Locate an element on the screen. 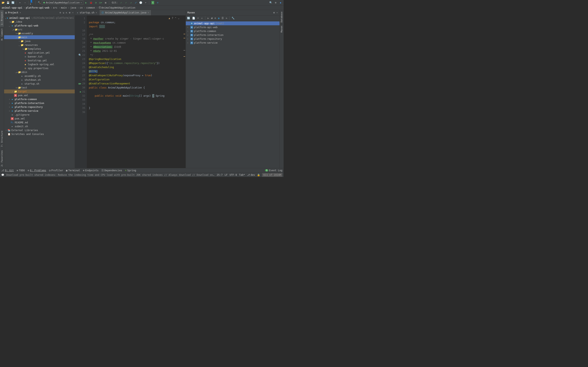  bottom-tab-spring: ⚘ Spring is located at coordinates (130, 170).